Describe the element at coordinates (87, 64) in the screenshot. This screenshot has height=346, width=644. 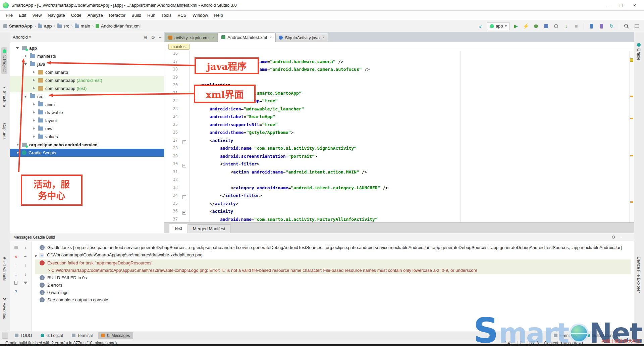
I see `tree-item-java: java` at that location.